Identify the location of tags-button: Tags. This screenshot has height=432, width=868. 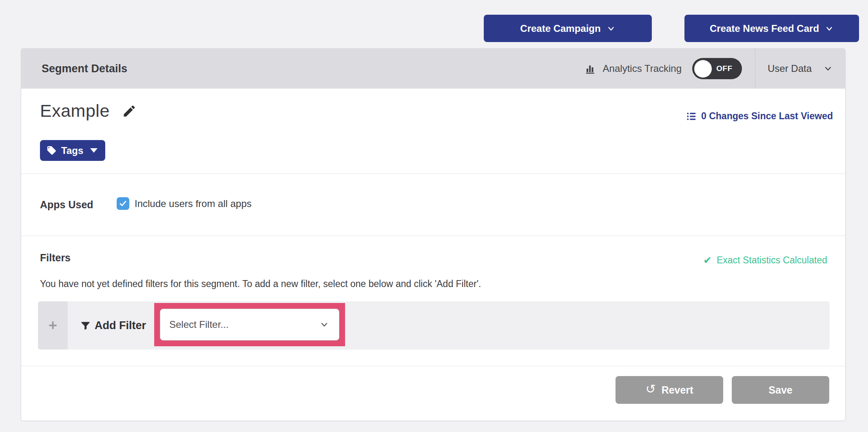
(73, 150).